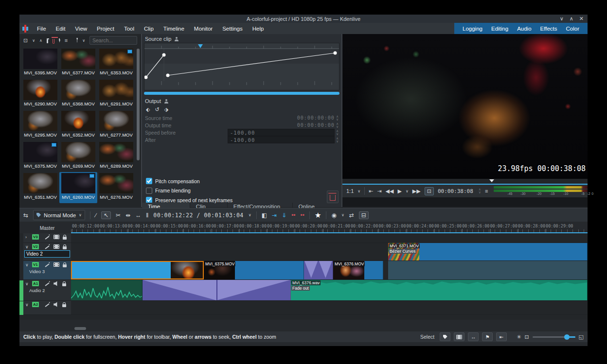  Describe the element at coordinates (40, 188) in the screenshot. I see `bin-clip-item: MVI_6351.MOV` at that location.